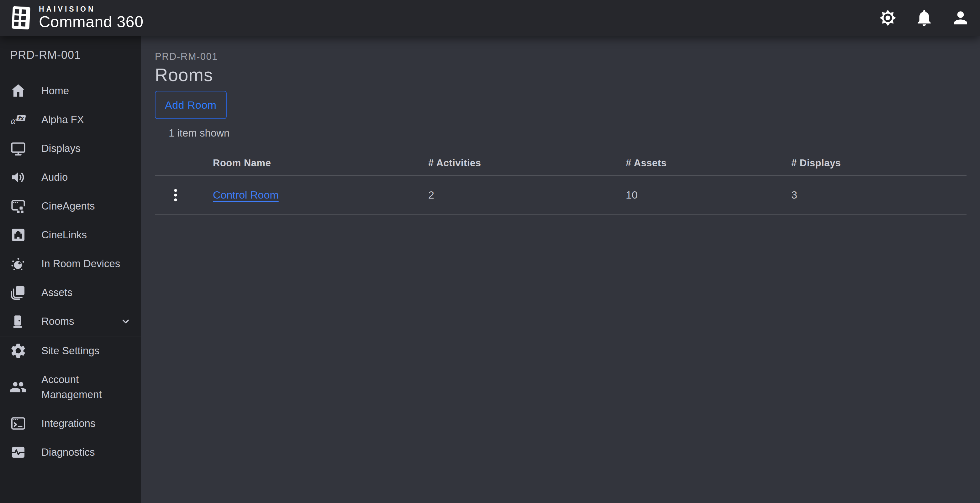  What do you see at coordinates (18, 177) in the screenshot?
I see `speaker-icon` at bounding box center [18, 177].